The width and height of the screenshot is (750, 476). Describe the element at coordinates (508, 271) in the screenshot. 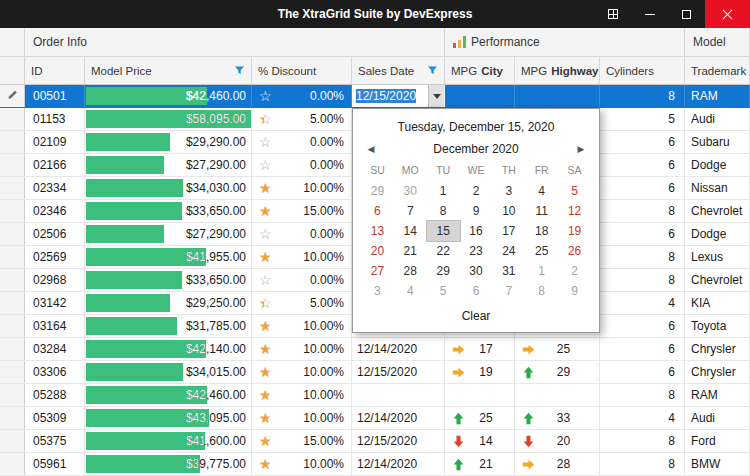

I see `calendar-day: 31` at that location.